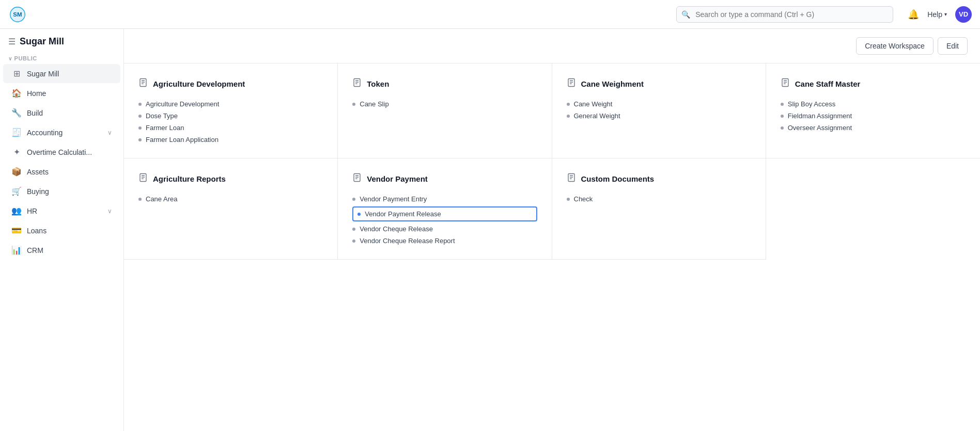 The width and height of the screenshot is (980, 431). What do you see at coordinates (444, 241) in the screenshot?
I see `list-item: Vendor Cheque Release Report` at bounding box center [444, 241].